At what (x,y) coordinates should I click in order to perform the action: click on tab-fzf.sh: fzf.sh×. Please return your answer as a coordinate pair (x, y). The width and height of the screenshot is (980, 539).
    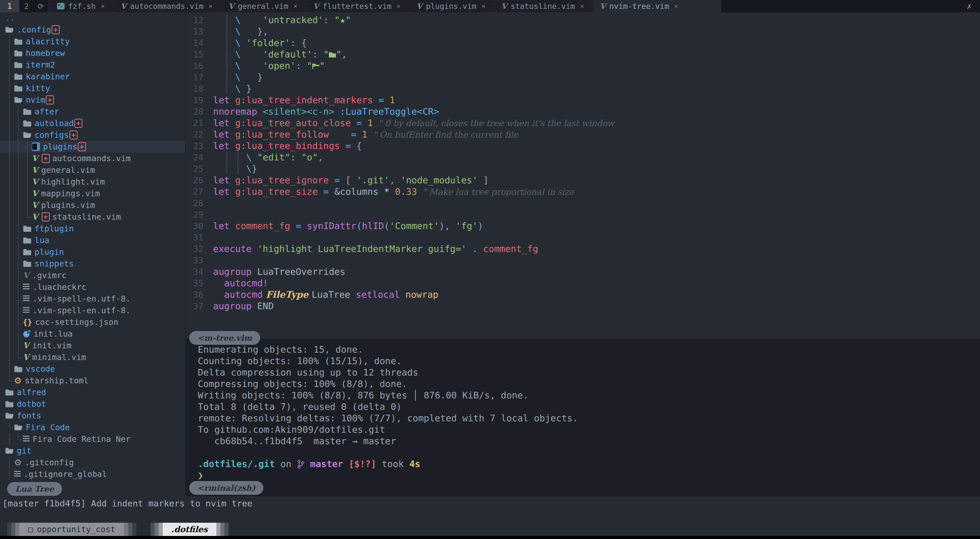
    Looking at the image, I should click on (81, 6).